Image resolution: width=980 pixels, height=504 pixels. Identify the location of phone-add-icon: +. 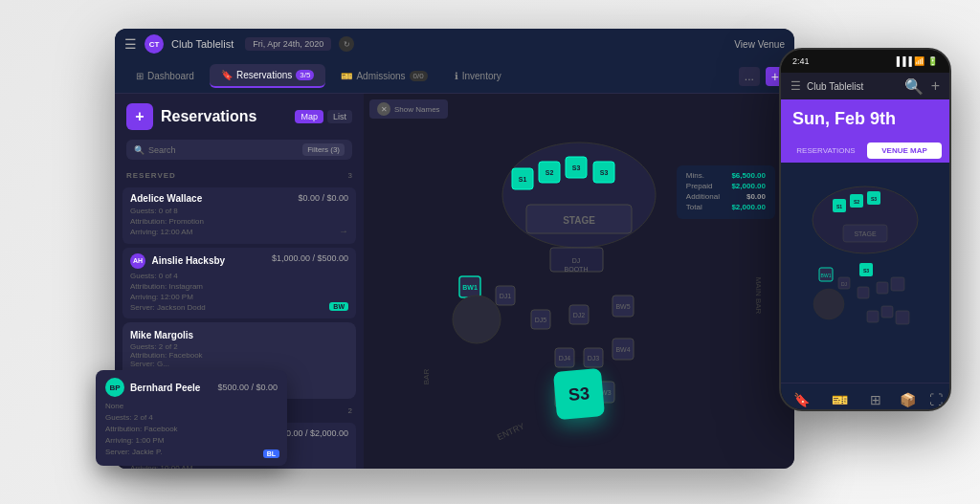
(936, 86).